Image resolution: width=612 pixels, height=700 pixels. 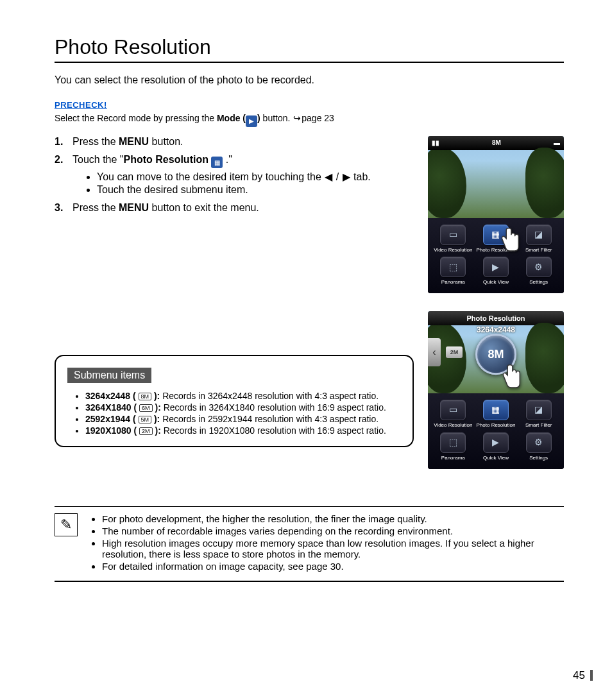 I want to click on step-2-sub1: You can move to the desired item by touc…, so click(x=256, y=177).